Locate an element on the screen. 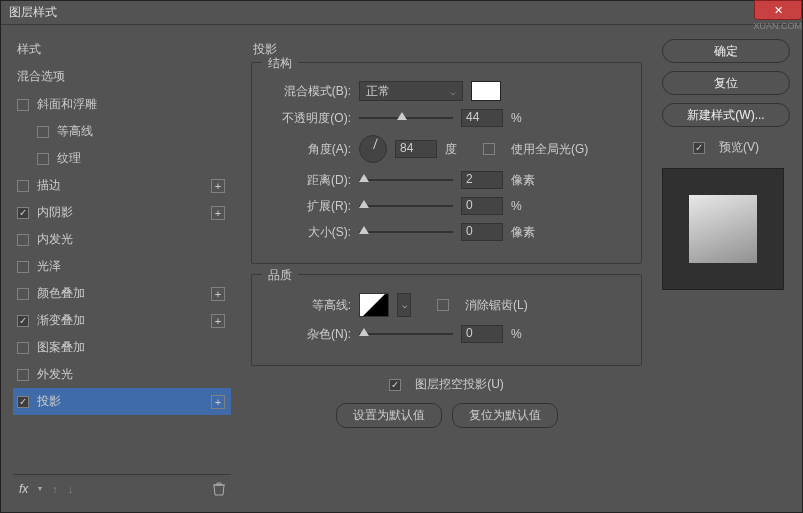 This screenshot has height=513, width=803. quality-legend: 品质 is located at coordinates (280, 276).